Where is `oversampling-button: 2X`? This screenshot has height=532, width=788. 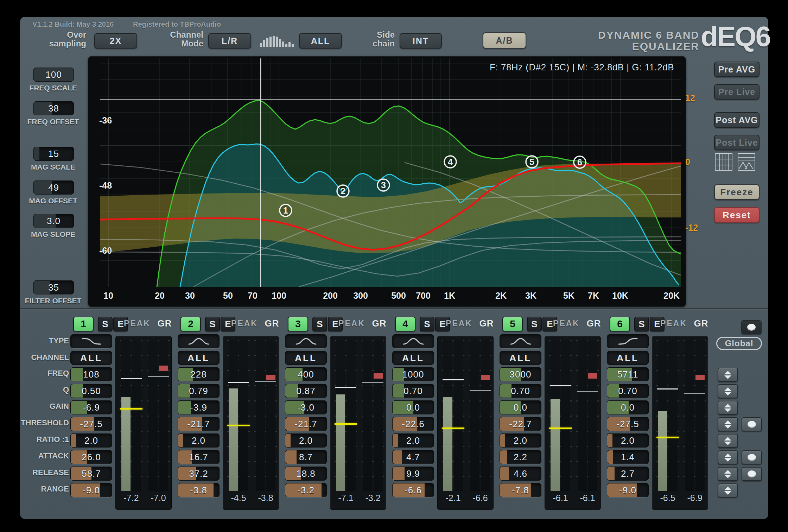 oversampling-button: 2X is located at coordinates (116, 41).